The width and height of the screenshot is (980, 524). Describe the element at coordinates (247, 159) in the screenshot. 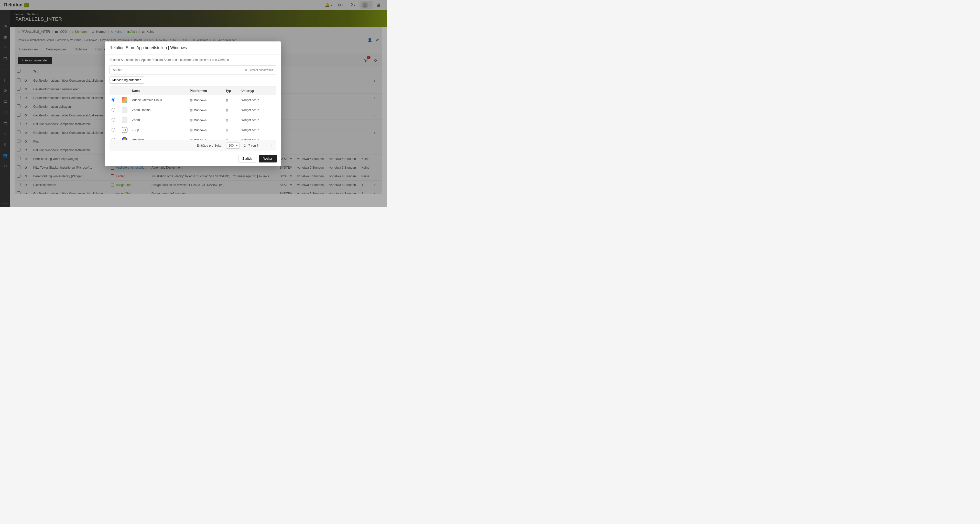

I see `back-button: Zurück` at that location.